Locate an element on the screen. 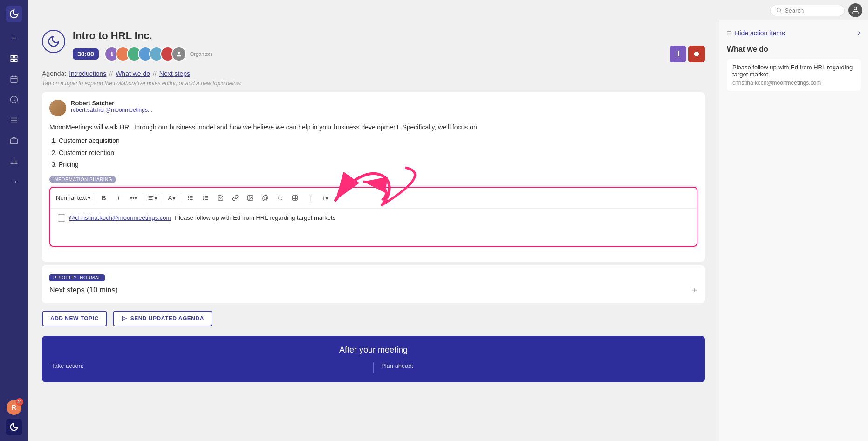  sidebar-calendar-icon is located at coordinates (14, 79).